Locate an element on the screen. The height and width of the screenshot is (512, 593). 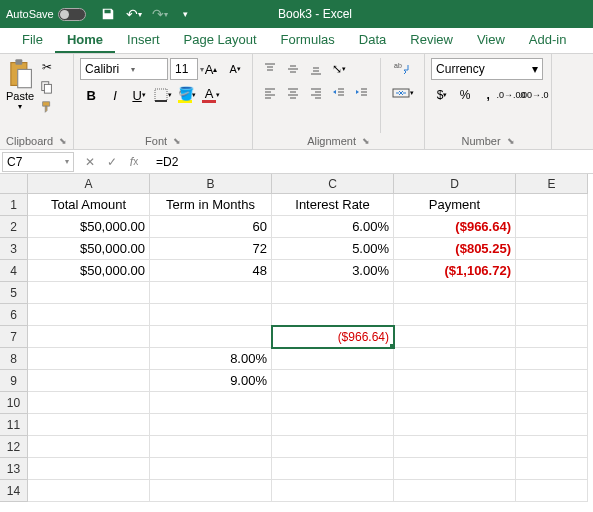
cell-E6 is located at coordinates (552, 315).